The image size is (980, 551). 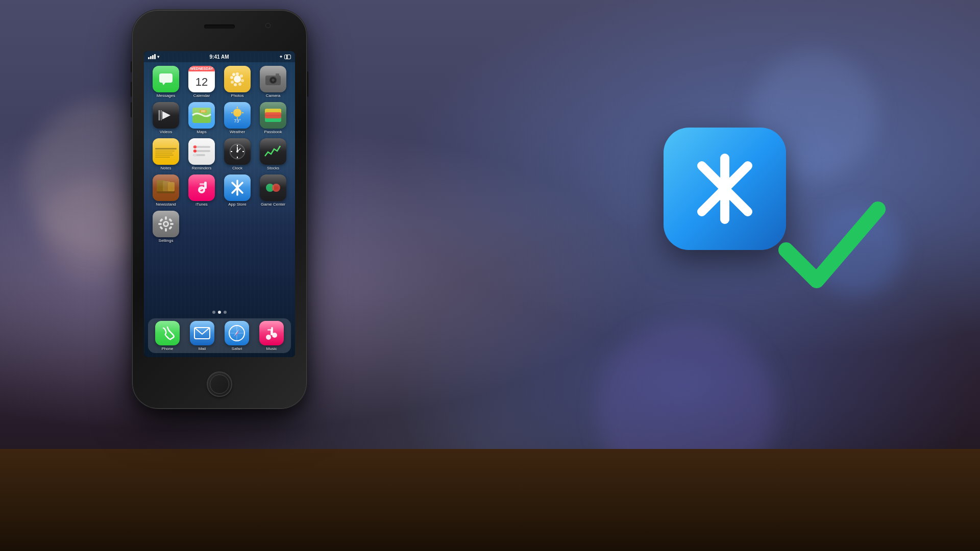 I want to click on passbook-label: Passbook, so click(x=273, y=132).